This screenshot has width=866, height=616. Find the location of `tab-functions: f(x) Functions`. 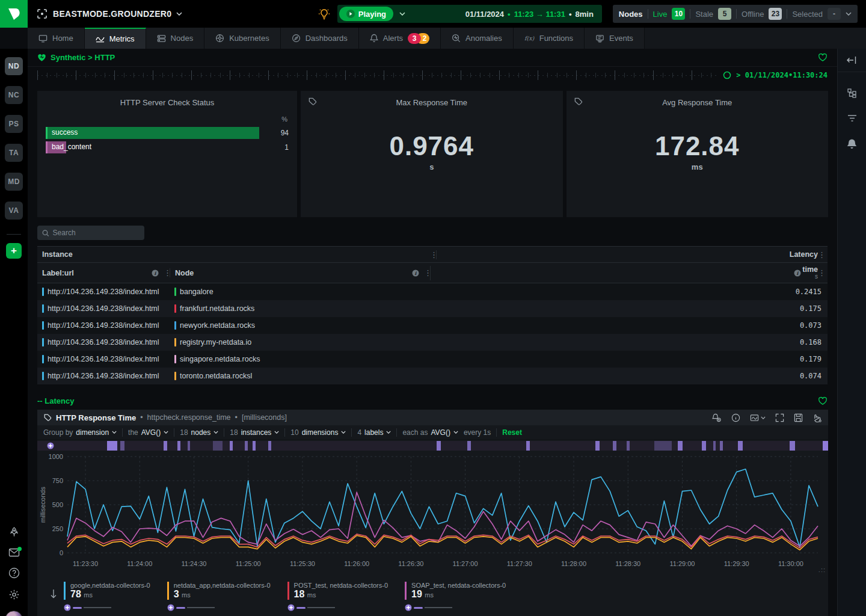

tab-functions: f(x) Functions is located at coordinates (549, 38).